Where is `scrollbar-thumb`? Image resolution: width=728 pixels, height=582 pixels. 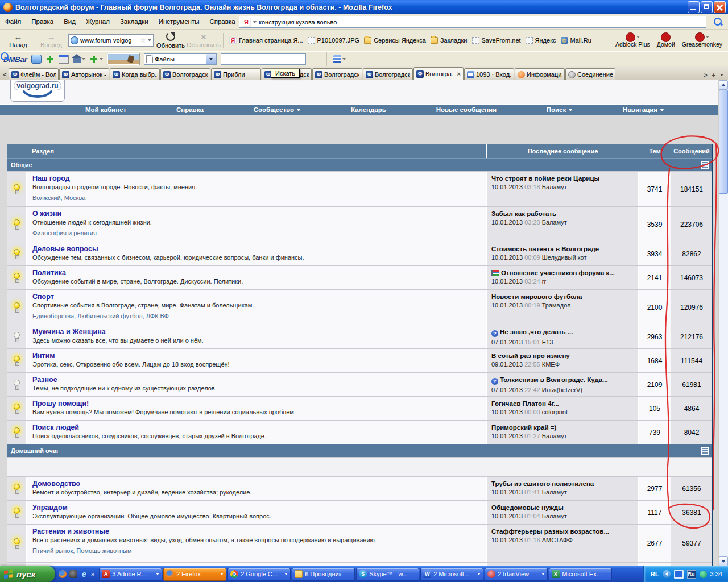 scrollbar-thumb is located at coordinates (723, 142).